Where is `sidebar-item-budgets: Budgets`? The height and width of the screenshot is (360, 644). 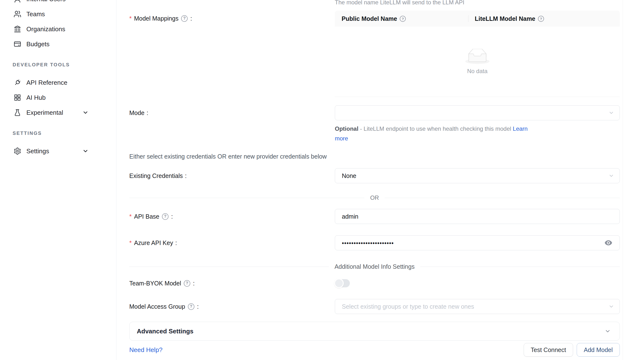 sidebar-item-budgets: Budgets is located at coordinates (62, 44).